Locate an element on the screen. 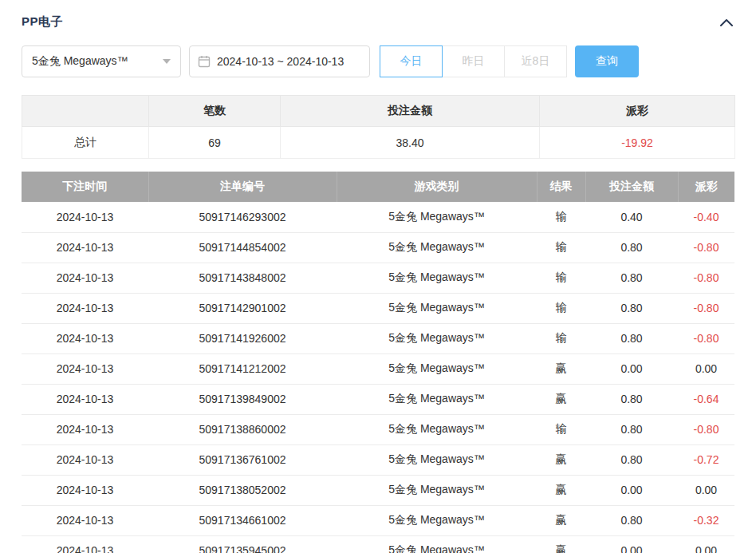  bet-amount-cell: 0.40 is located at coordinates (632, 217).